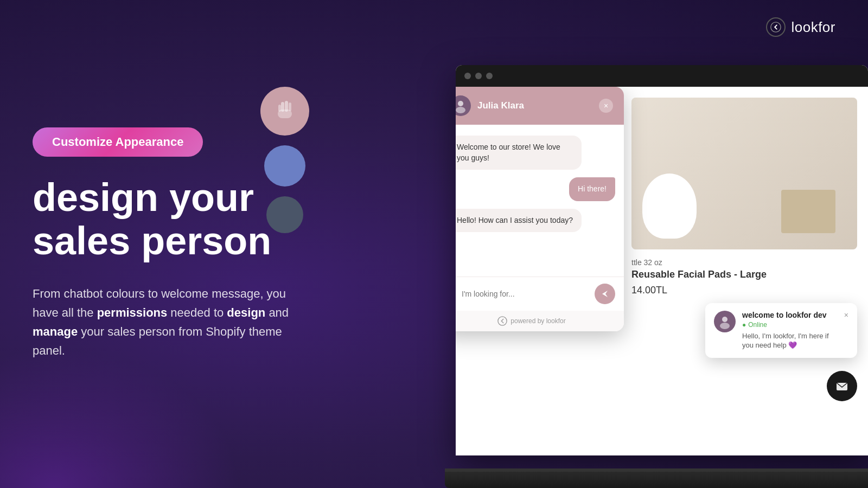 The image size is (868, 488). What do you see at coordinates (776, 27) in the screenshot?
I see `logo-icon` at bounding box center [776, 27].